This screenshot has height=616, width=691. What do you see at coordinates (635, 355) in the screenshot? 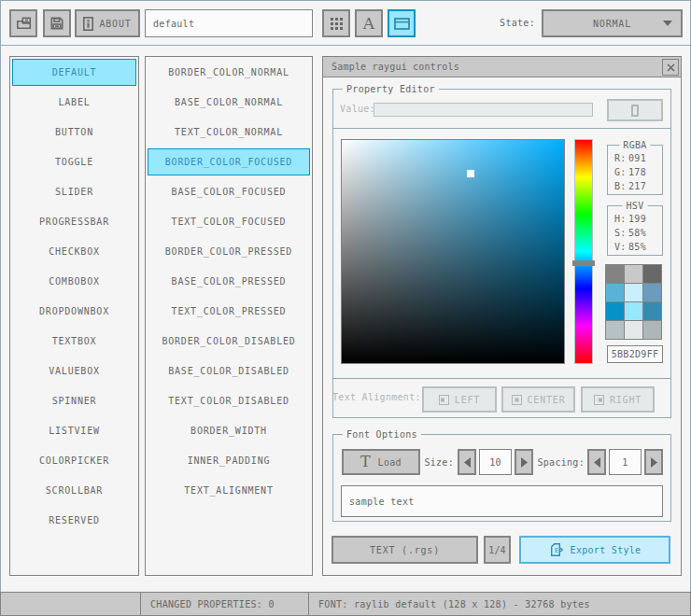
I see `hex-color-value: 5BB2D9FF` at bounding box center [635, 355].